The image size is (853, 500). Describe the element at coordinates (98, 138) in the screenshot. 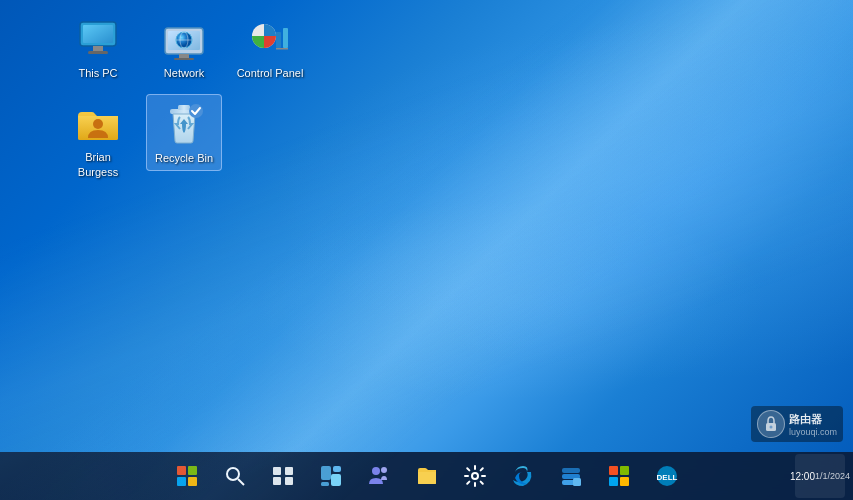

I see `brian-burgess-icon: Brian Burgess` at that location.